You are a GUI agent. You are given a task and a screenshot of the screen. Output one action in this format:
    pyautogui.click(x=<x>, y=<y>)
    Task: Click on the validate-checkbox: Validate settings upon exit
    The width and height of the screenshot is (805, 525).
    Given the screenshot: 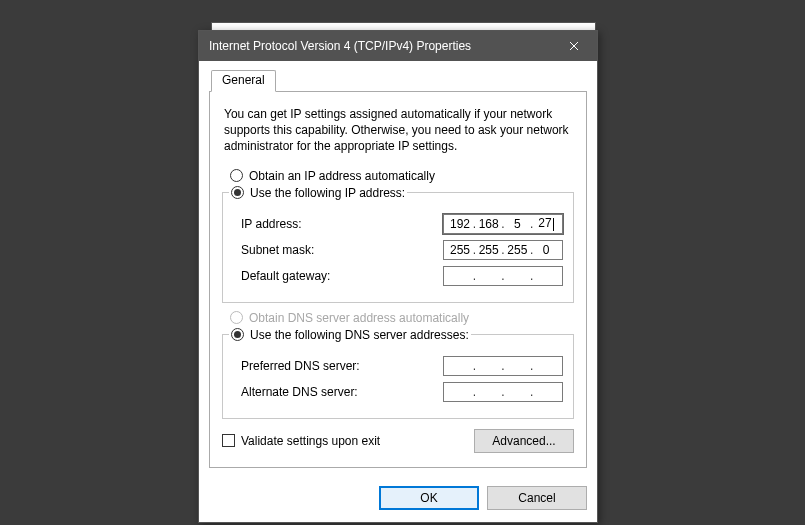 What is the action you would take?
    pyautogui.click(x=301, y=441)
    